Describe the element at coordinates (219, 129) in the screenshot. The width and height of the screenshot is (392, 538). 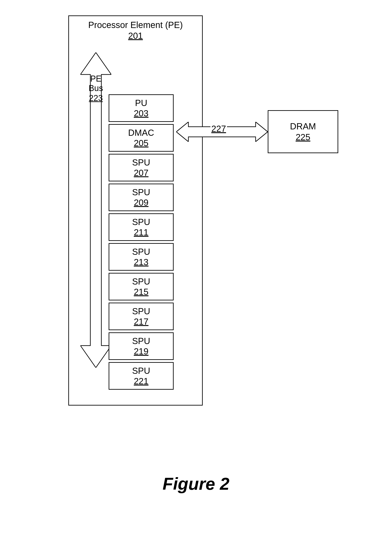
I see `dmac-dram-arrow-ref: 227` at that location.